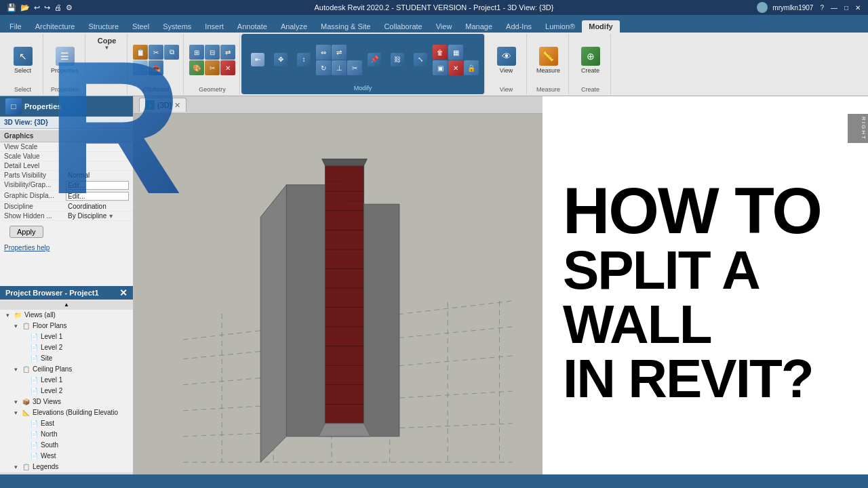 Image resolution: width=868 pixels, height=488 pixels. I want to click on delete-btn: ✕, so click(228, 68).